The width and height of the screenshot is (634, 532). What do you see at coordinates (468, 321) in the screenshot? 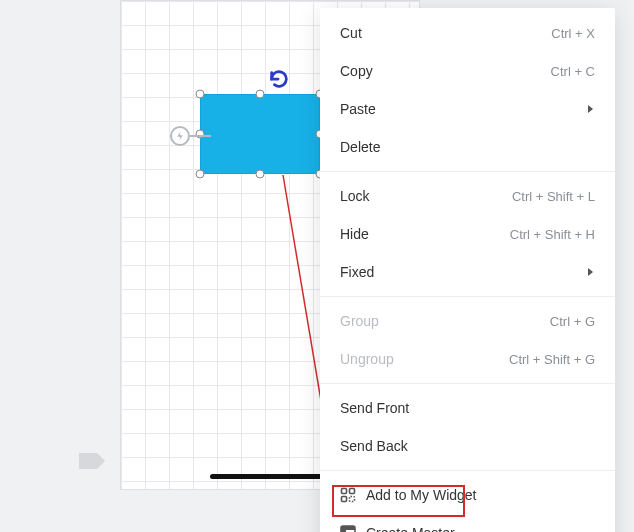
I see `menu-item-group: Group Ctrl + G` at bounding box center [468, 321].